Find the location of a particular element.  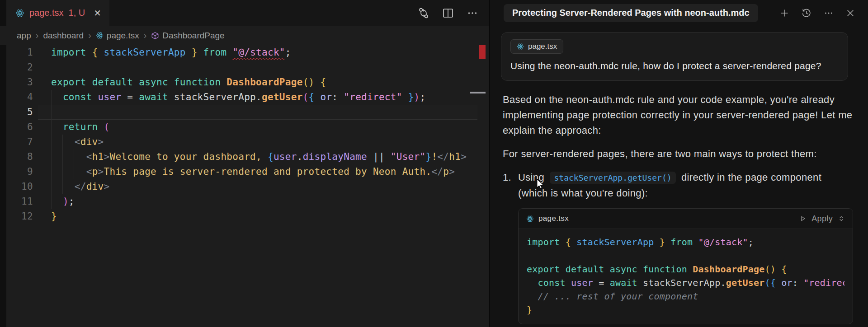

tab-close-icon: ✕ is located at coordinates (98, 13).